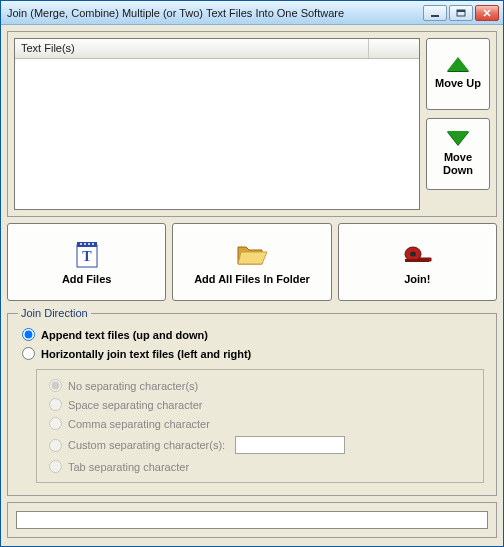  I want to click on close-button, so click(487, 13).